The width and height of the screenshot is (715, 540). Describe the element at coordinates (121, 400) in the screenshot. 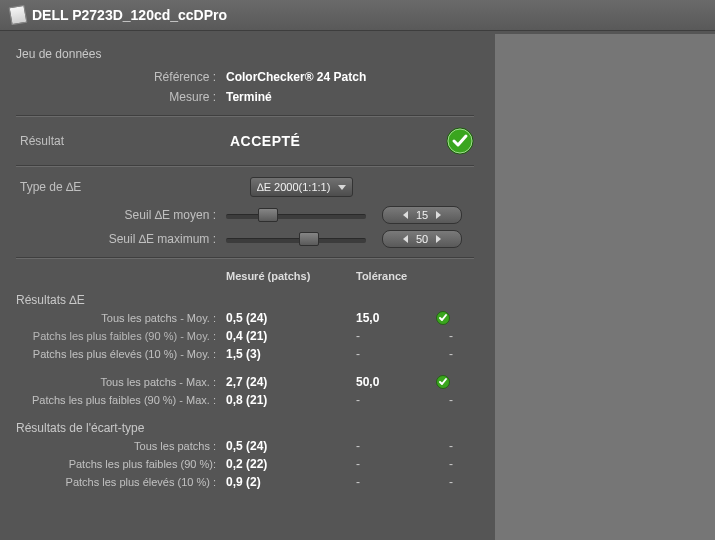

I see `result-row-label: Patchs les plus faibles (90 %) - Max. :` at that location.